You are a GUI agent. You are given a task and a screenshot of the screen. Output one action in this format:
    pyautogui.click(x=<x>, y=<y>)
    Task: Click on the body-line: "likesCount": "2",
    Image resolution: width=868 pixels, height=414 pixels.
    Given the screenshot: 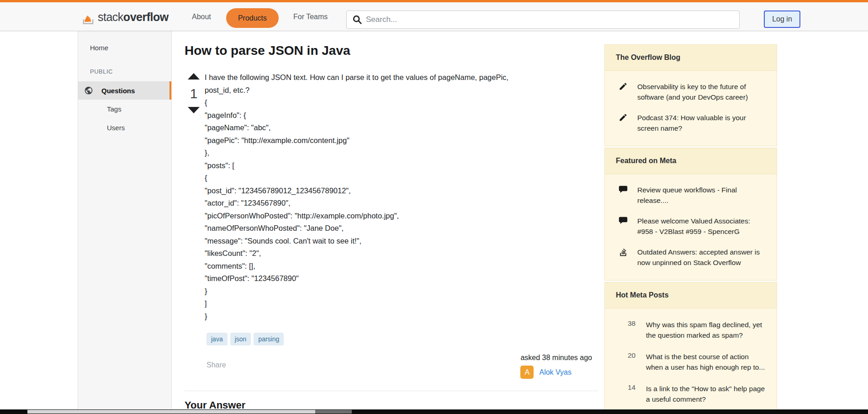 What is the action you would take?
    pyautogui.click(x=356, y=254)
    